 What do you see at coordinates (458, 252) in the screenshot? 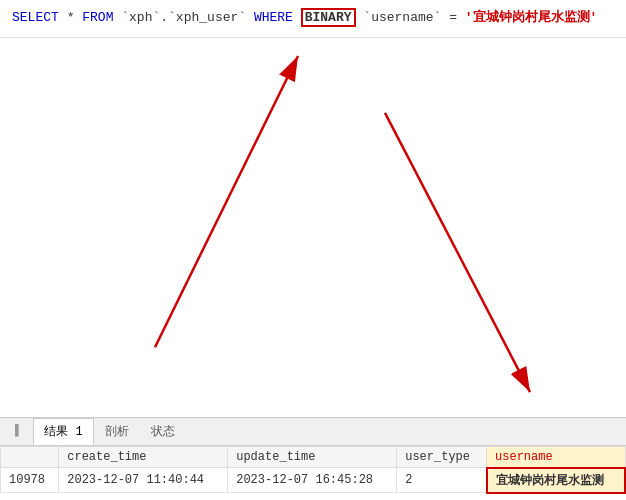
I see `arrow-to-username` at bounding box center [458, 252].